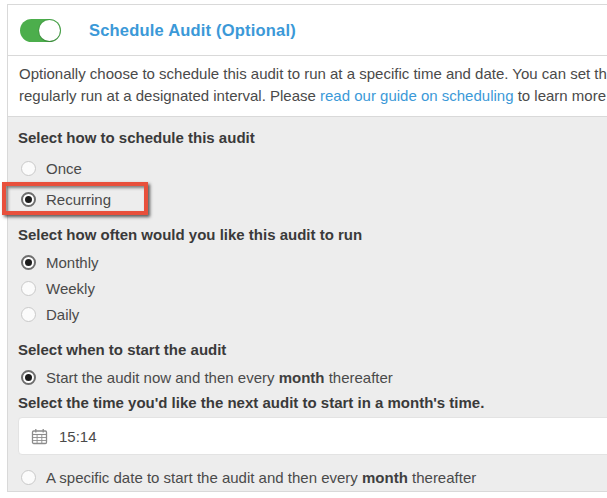  What do you see at coordinates (40, 436) in the screenshot?
I see `calendar-icon` at bounding box center [40, 436].